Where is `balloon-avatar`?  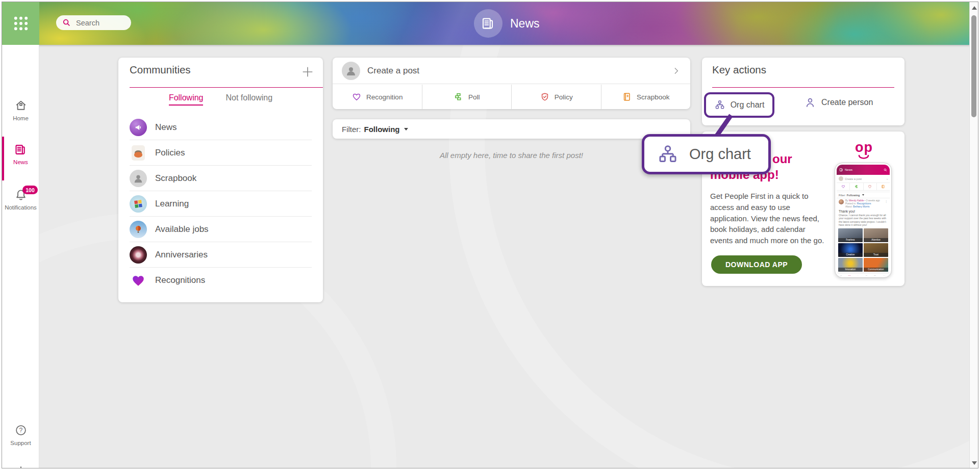
balloon-avatar is located at coordinates (138, 229).